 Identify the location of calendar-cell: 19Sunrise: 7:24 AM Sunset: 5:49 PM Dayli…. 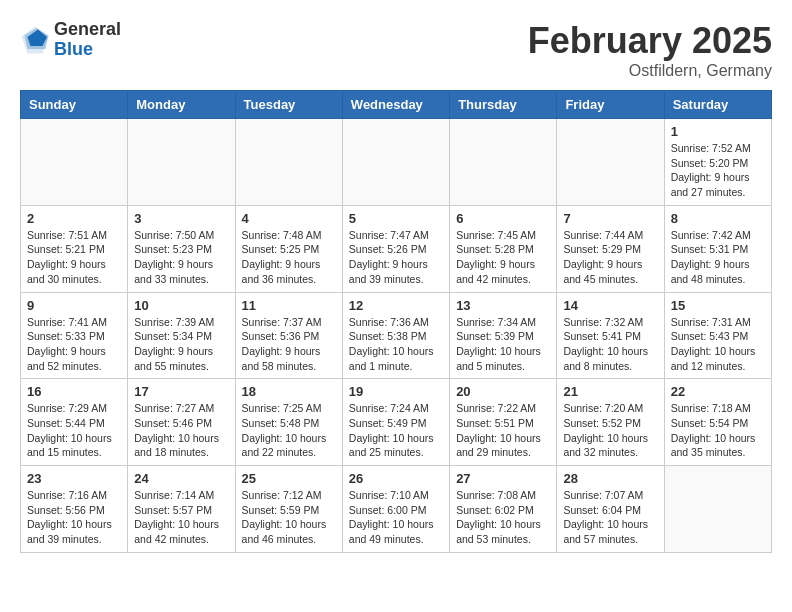
(396, 422).